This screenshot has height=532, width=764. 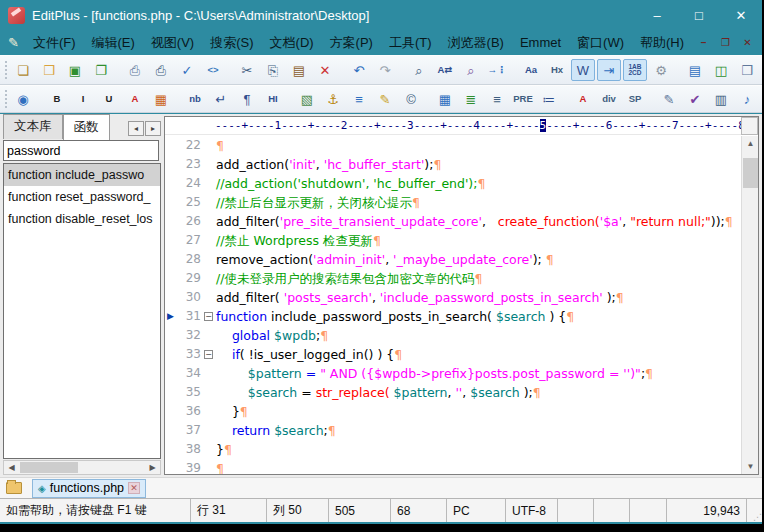 What do you see at coordinates (359, 99) in the screenshot?
I see `horizontal-rule-button: ≡` at bounding box center [359, 99].